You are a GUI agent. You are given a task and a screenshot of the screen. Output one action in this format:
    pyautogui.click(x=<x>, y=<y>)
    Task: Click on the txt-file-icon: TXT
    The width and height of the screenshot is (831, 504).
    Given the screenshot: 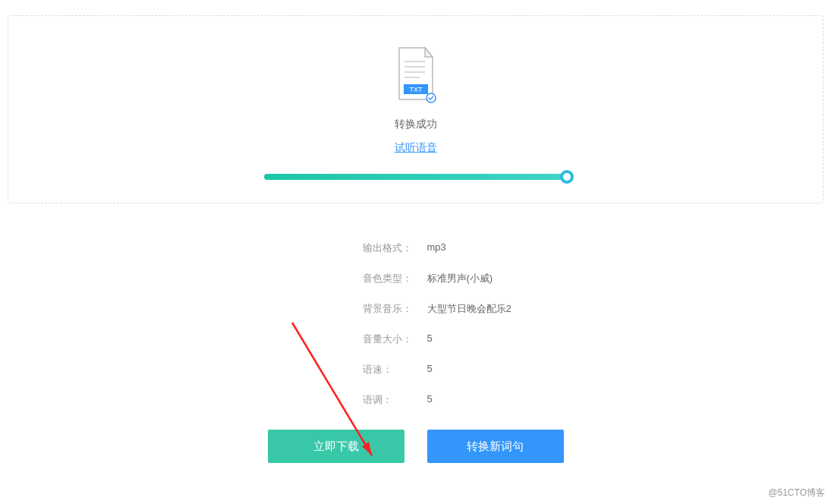 What is the action you would take?
    pyautogui.click(x=416, y=76)
    